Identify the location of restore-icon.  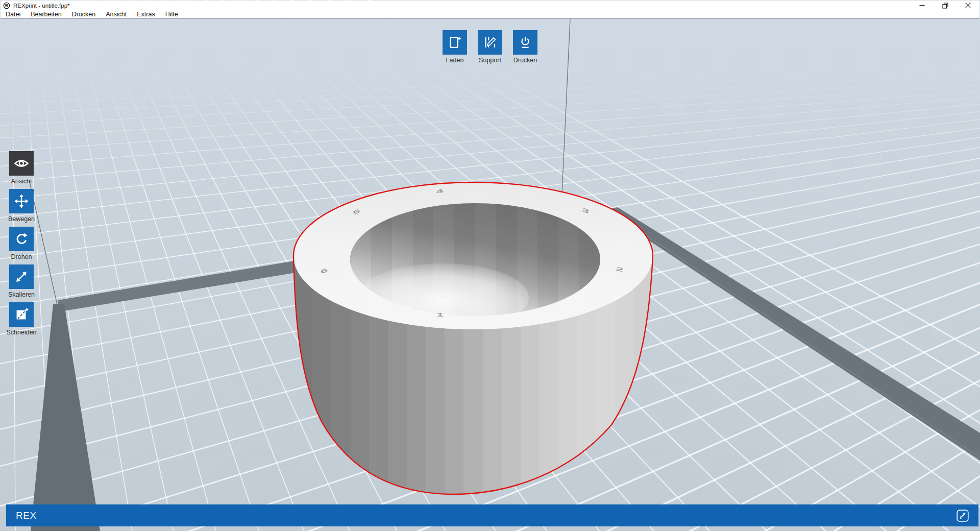
(945, 6).